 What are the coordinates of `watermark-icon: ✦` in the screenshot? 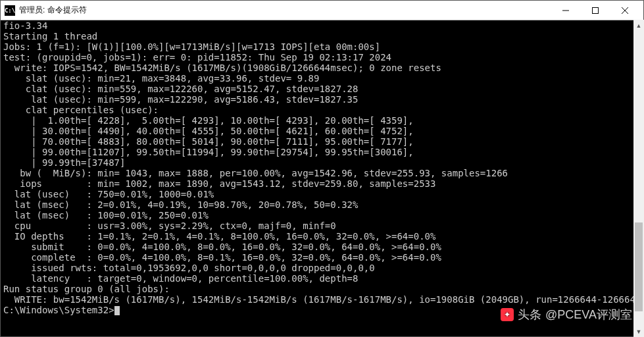 It's located at (507, 315).